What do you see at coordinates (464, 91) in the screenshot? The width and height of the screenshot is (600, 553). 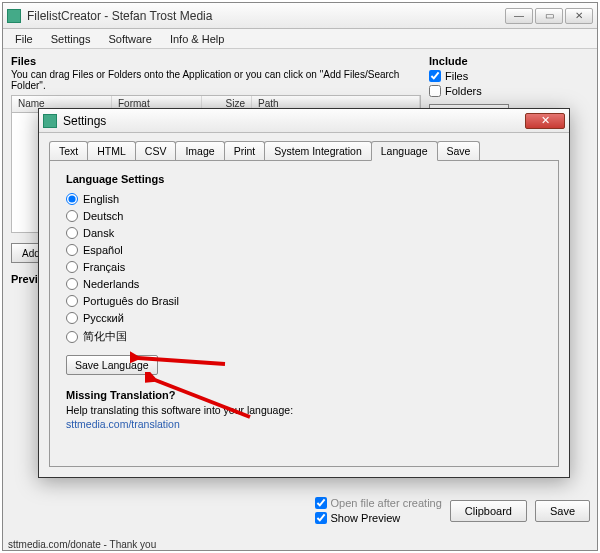 I see `include-folders-label: Folders` at bounding box center [464, 91].